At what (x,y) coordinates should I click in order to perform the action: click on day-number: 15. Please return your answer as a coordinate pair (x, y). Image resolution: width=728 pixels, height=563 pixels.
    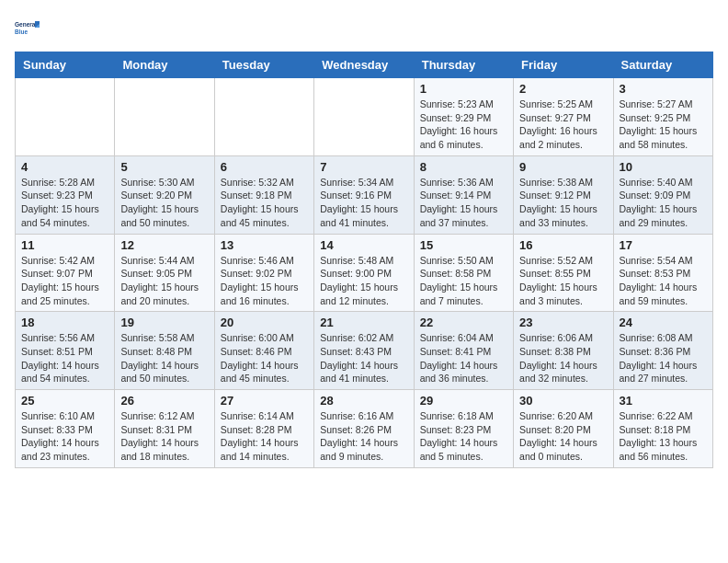
    Looking at the image, I should click on (463, 245).